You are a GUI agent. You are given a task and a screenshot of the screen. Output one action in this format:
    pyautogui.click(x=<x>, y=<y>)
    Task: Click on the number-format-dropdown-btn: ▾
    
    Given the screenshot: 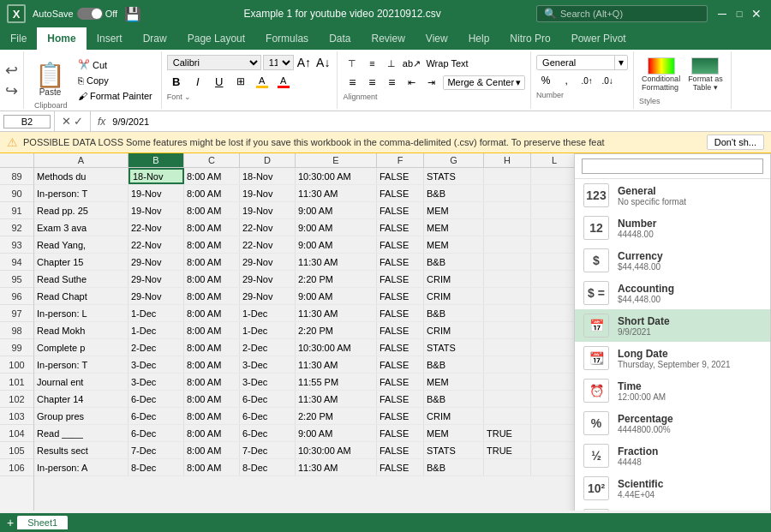 What is the action you would take?
    pyautogui.click(x=620, y=63)
    